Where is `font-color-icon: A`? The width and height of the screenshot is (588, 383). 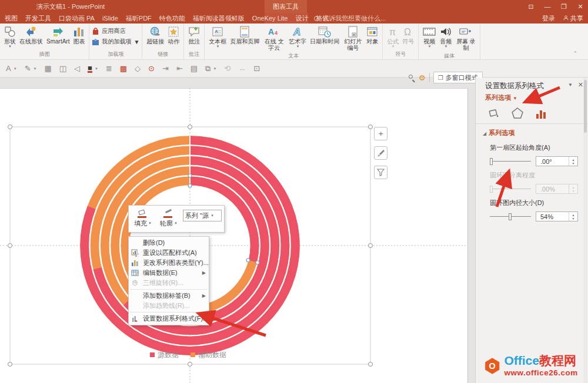 font-color-icon: A is located at coordinates (8, 69).